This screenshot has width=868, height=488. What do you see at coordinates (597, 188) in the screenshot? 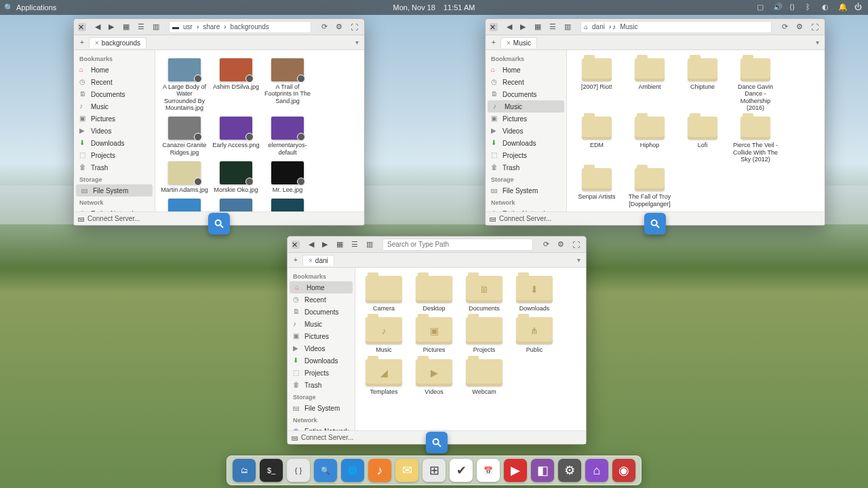
I see `folder-item: Senpai Artists` at bounding box center [597, 188].